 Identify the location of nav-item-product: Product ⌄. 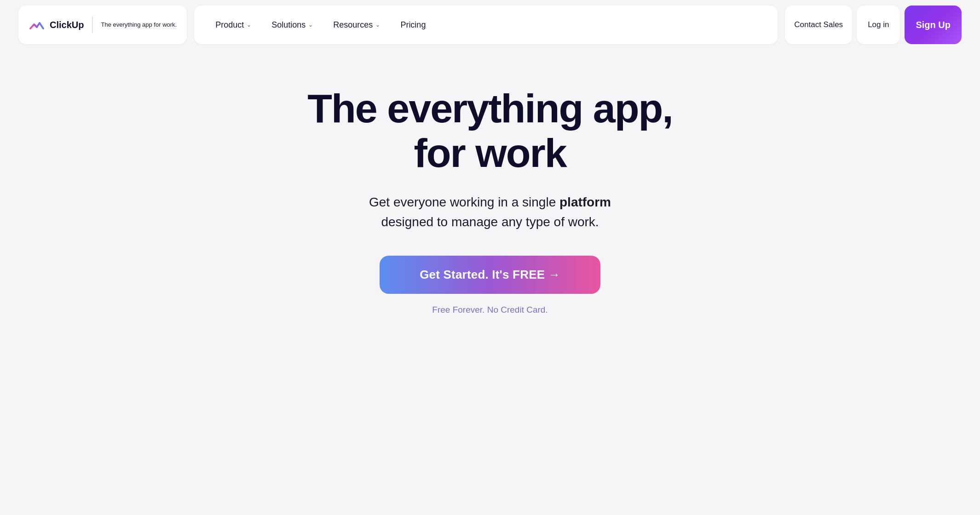
(233, 25).